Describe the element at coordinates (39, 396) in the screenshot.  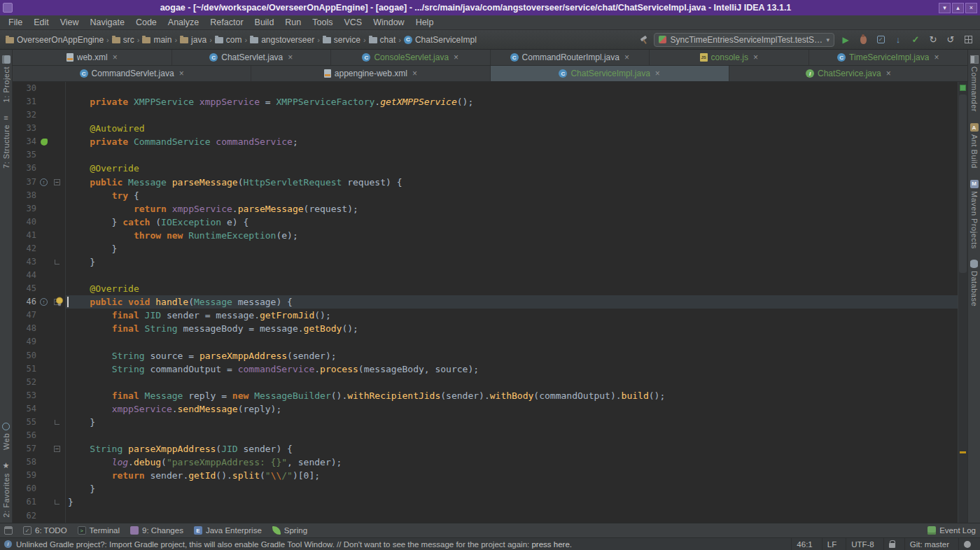
I see `gutter-line-53: 53` at that location.